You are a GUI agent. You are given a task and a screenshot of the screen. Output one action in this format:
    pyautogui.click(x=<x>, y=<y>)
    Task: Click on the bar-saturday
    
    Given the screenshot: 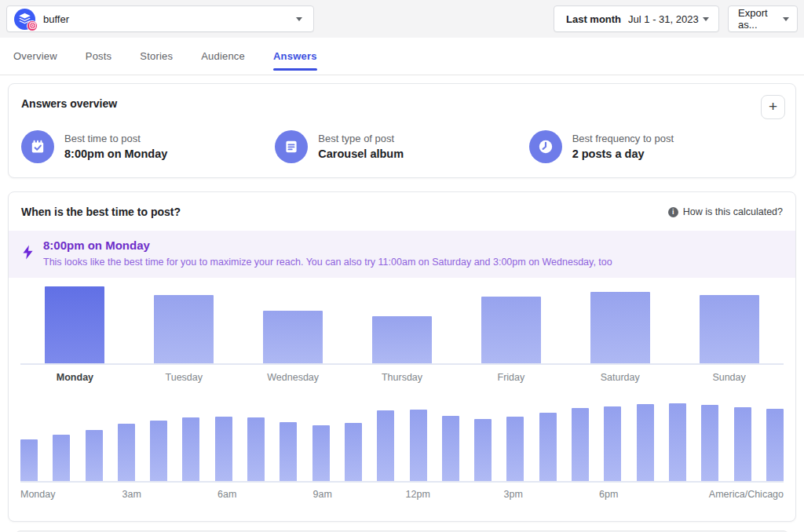 What is the action you would take?
    pyautogui.click(x=620, y=328)
    